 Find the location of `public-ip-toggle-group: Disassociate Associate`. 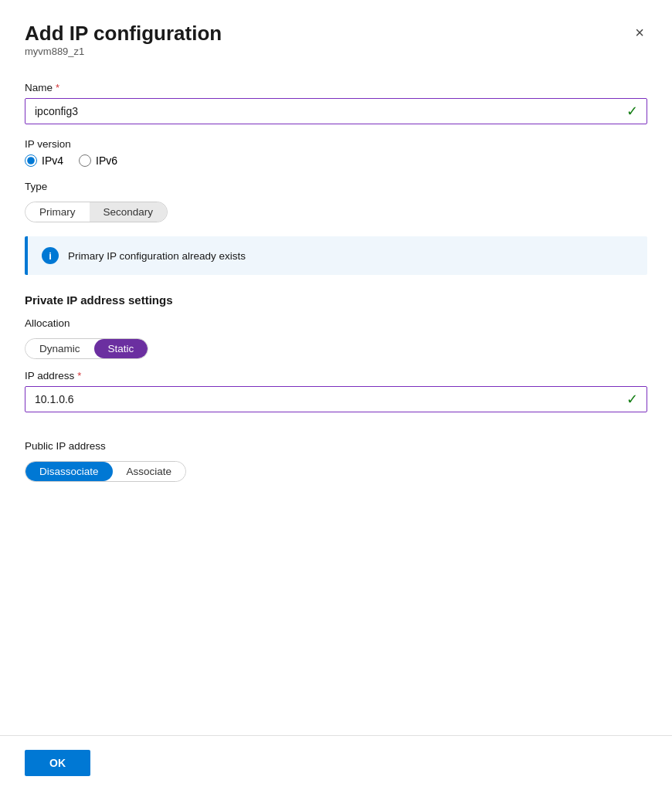

public-ip-toggle-group: Disassociate Associate is located at coordinates (105, 471).